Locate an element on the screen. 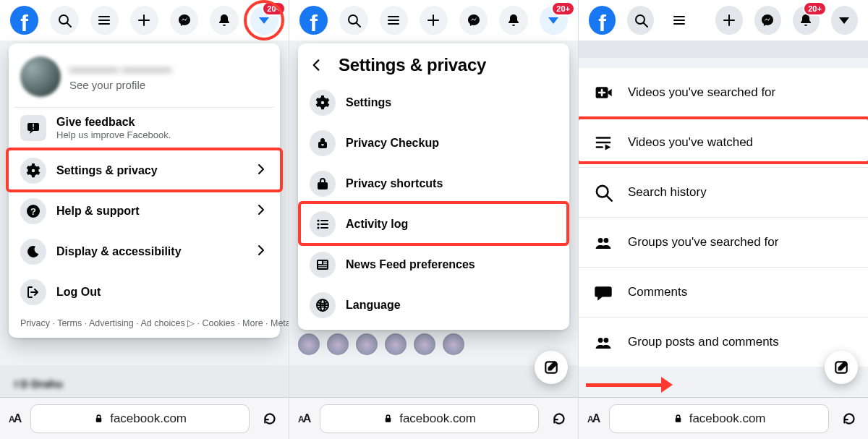 This screenshot has height=439, width=868. display-accessibility-row: Display & accessibility is located at coordinates (145, 252).